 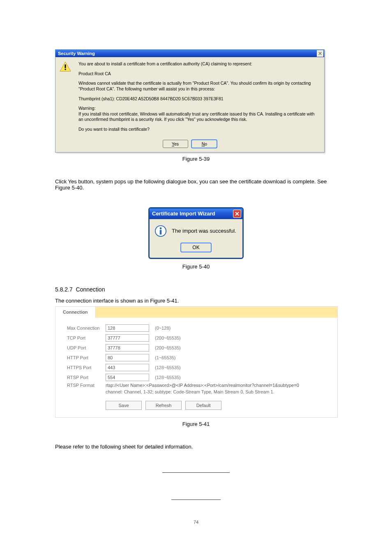 What do you see at coordinates (196, 522) in the screenshot?
I see `page-number: 74` at bounding box center [196, 522].